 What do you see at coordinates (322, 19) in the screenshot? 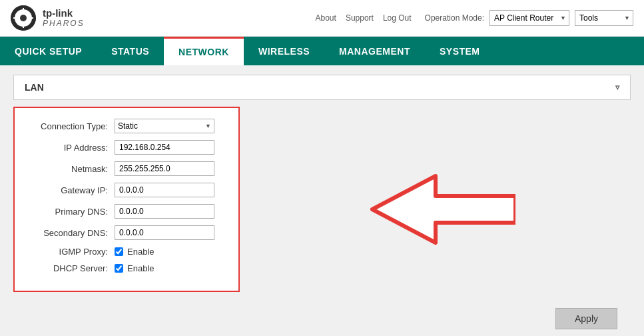
I see `top-bar: tp-link PHAROS About Support Log Out Ope…` at bounding box center [322, 19].